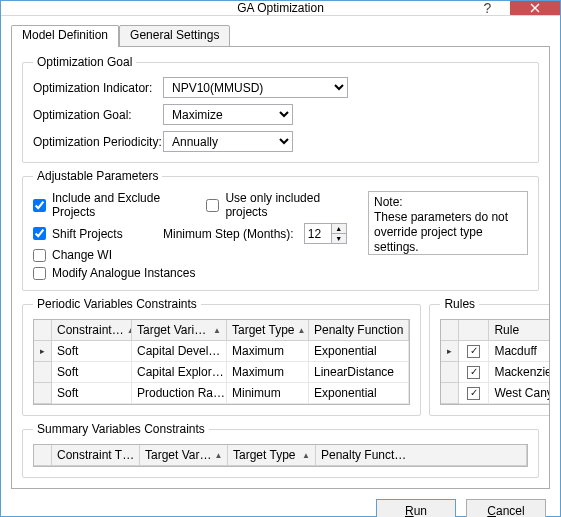 Image resolution: width=561 pixels, height=517 pixels. I want to click on cell-target-variable: Capital Devel…, so click(180, 352).